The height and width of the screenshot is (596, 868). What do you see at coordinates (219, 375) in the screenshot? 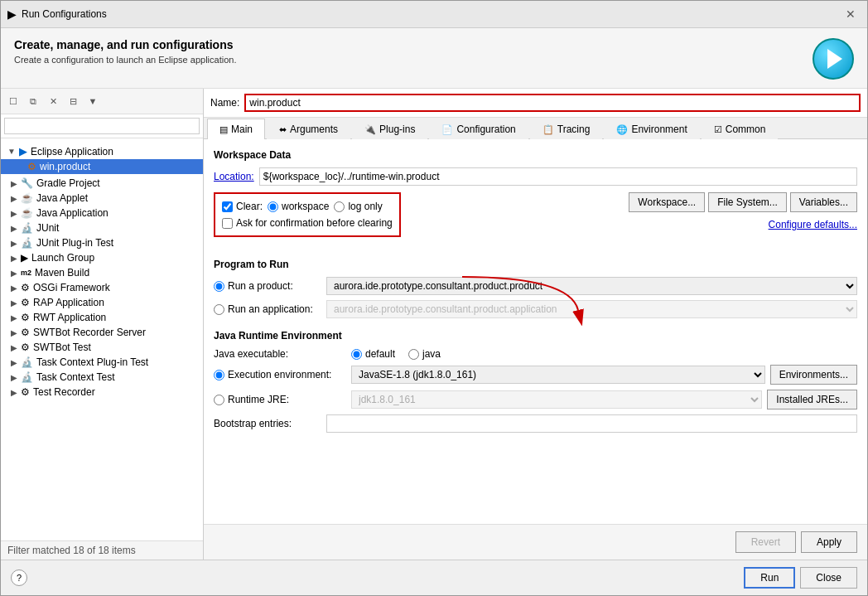
I see `execution-env-radio` at bounding box center [219, 375].